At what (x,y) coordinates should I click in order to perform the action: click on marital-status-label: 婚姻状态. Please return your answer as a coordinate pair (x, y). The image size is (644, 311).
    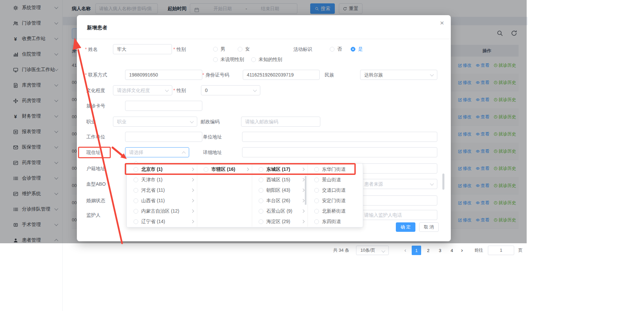
    Looking at the image, I should click on (96, 200).